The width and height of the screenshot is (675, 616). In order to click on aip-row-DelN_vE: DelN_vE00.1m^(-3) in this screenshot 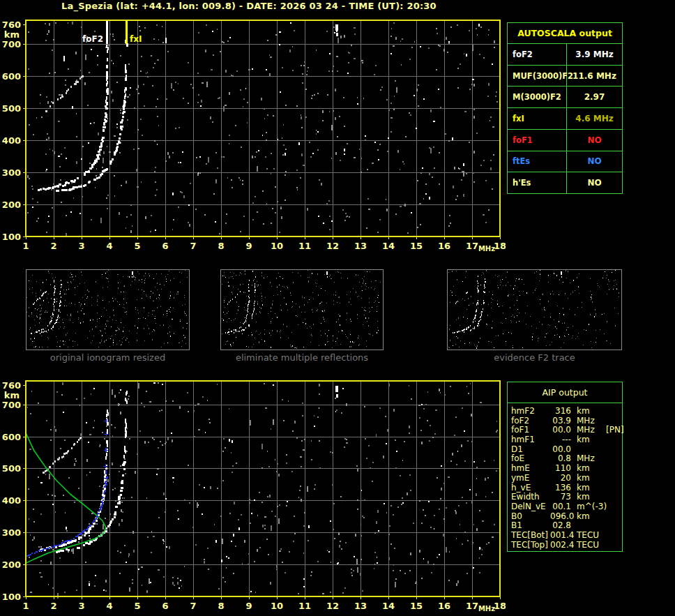, I will do `click(566, 507)`.